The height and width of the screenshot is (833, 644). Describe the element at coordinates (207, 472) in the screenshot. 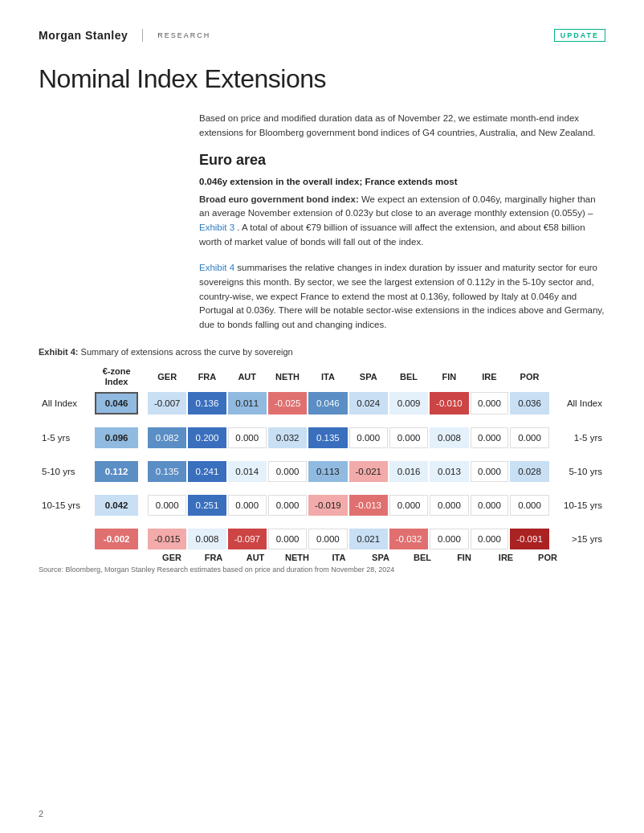

I see `data-cell: 0.241` at that location.